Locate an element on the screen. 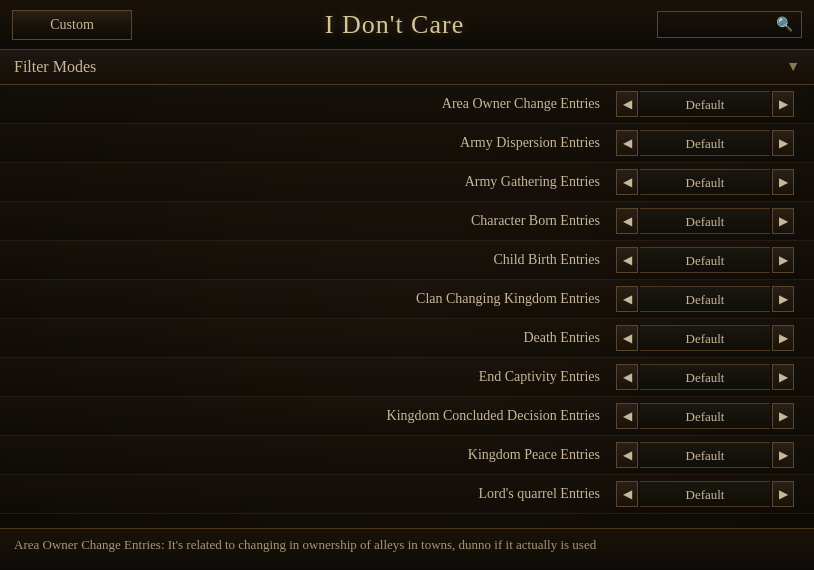 The width and height of the screenshot is (814, 570). entry-label: Character Born Entries is located at coordinates (308, 221).